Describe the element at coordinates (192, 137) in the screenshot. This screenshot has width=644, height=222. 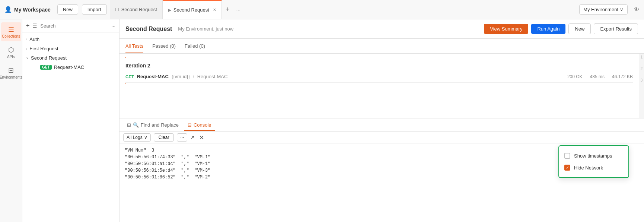
I see `external-link-icon: ↗` at that location.